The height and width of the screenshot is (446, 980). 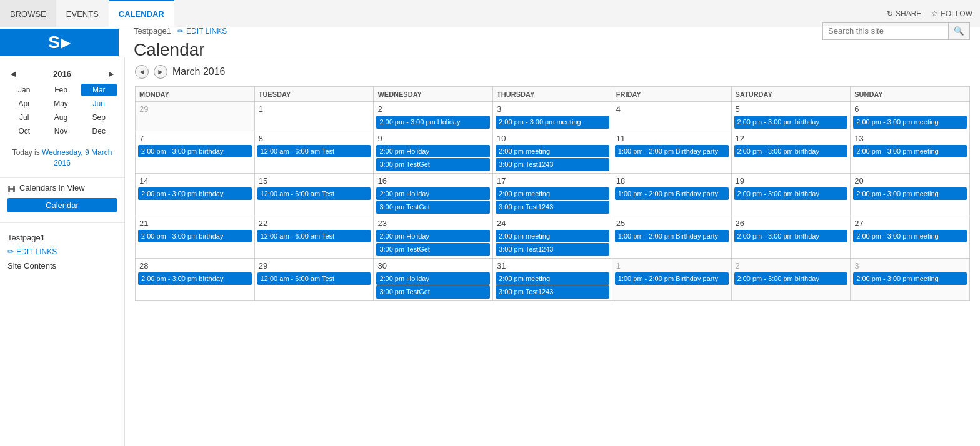 I want to click on edit-links-header: ✏ EDIT LINKS, so click(x=202, y=31).